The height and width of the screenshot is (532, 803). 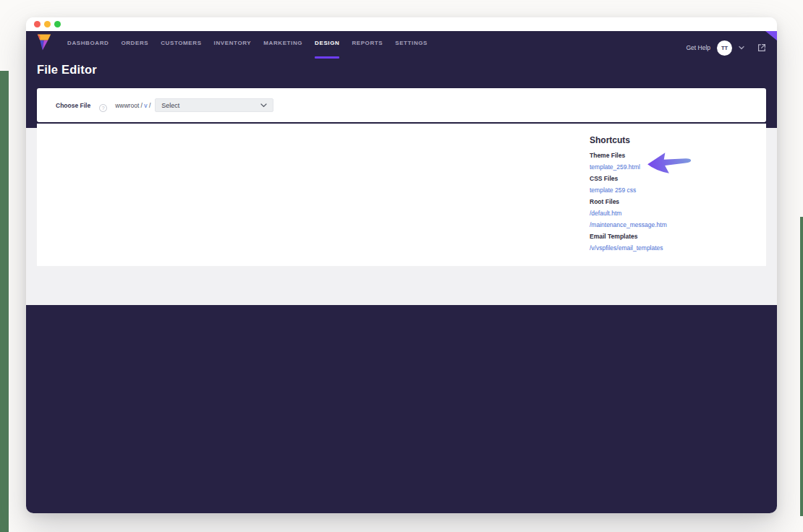 What do you see at coordinates (671, 225) in the screenshot?
I see `shortcut-link-maintenance-htm: /maintenance_message.htm` at bounding box center [671, 225].